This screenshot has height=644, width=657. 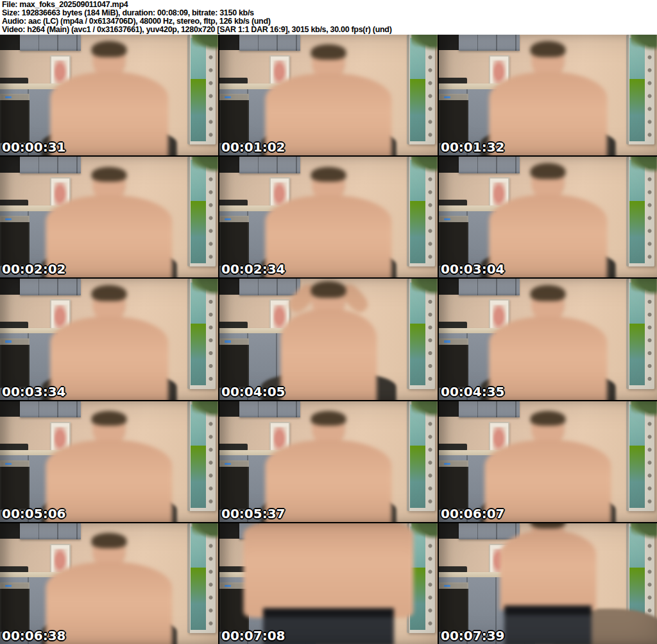 What do you see at coordinates (253, 636) in the screenshot?
I see `timestamp-label: 00:07:08` at bounding box center [253, 636].